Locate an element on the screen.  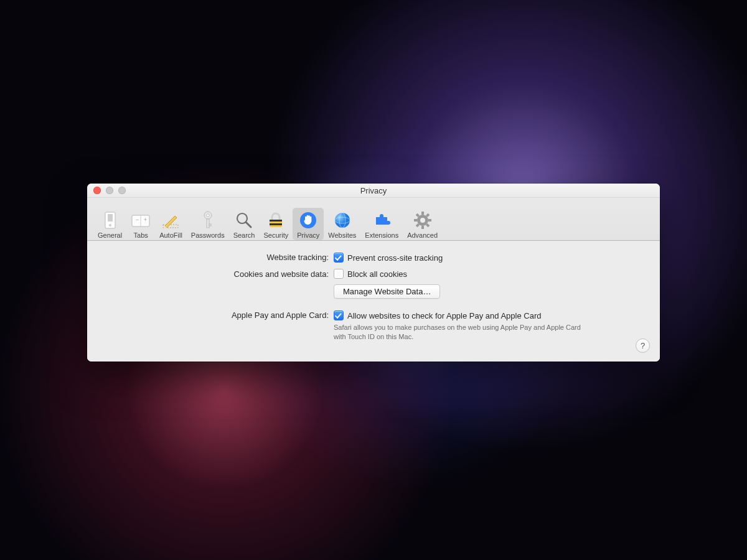
tab-advanced: Advanced is located at coordinates (422, 224).